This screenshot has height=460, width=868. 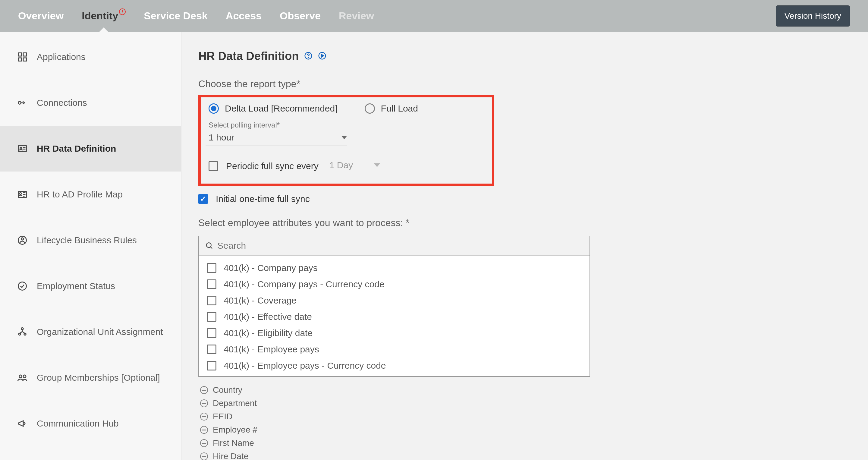 I want to click on tab-overview: Overview, so click(x=41, y=16).